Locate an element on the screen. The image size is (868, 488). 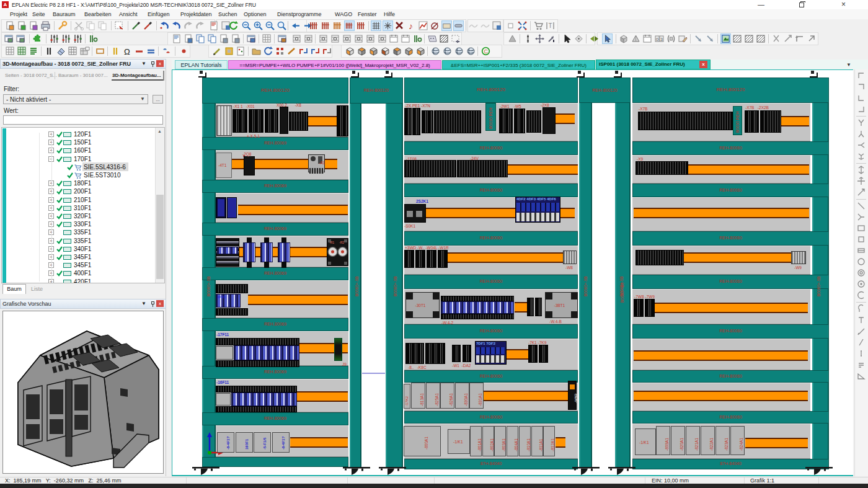
svg-text: Ω is located at coordinates (127, 52).